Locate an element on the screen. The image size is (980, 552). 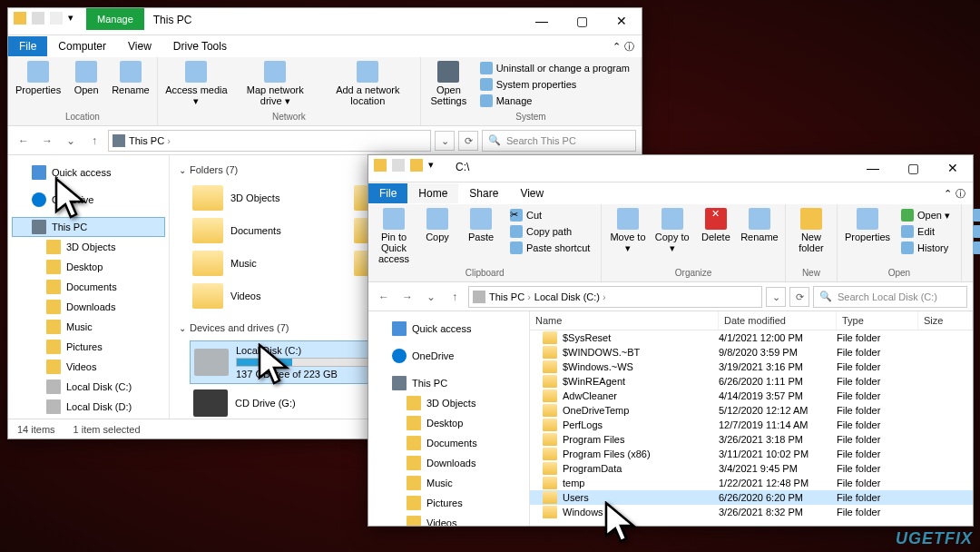
move-to-button: Move to ▾ is located at coordinates (628, 231).